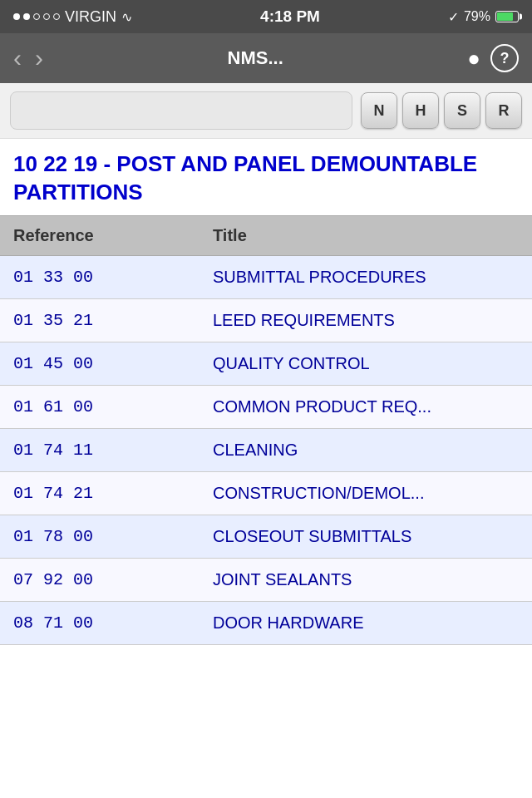 The width and height of the screenshot is (532, 798). Describe the element at coordinates (484, 17) in the screenshot. I see `status-right: ✓ 79%` at that location.